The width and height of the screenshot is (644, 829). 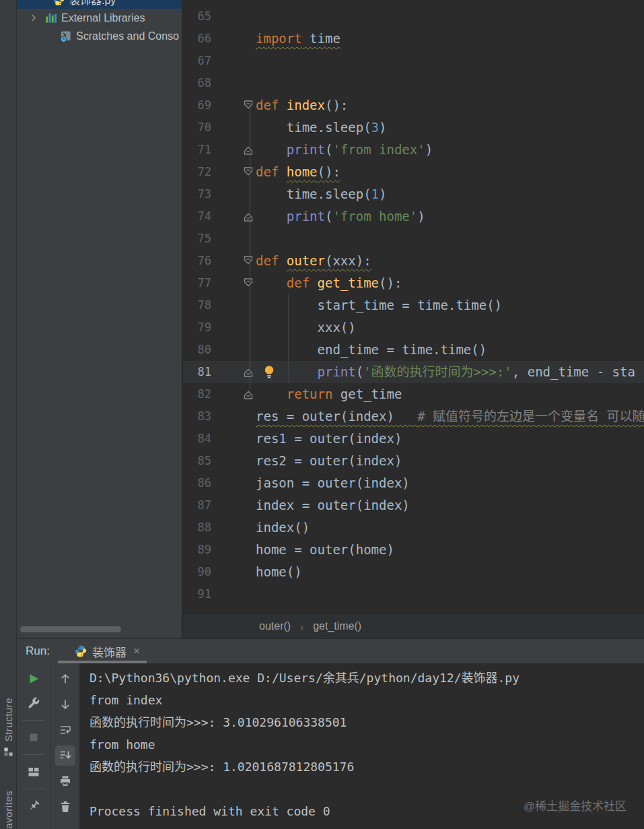 I want to click on code-text: home = outer(home), so click(x=325, y=550).